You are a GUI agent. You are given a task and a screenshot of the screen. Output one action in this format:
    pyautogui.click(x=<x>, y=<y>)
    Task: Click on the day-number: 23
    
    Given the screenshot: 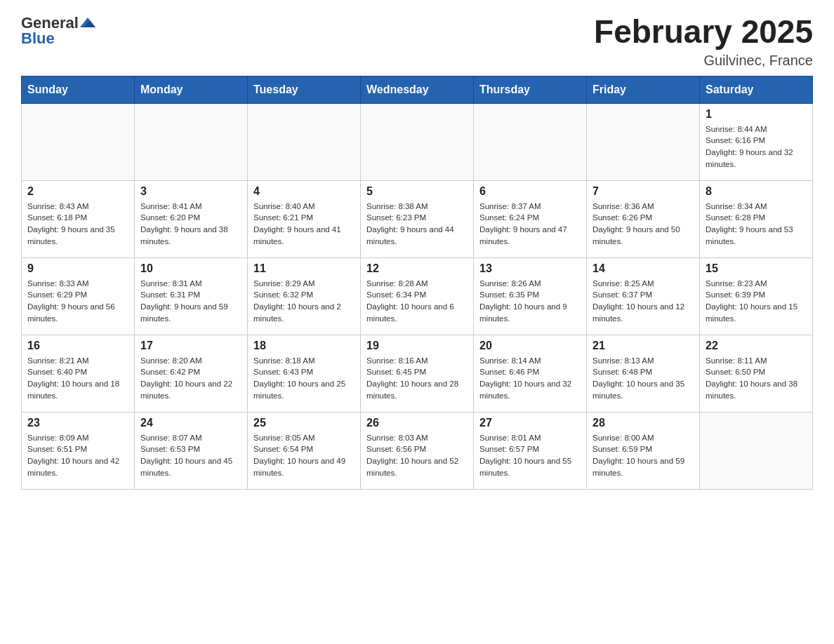 What is the action you would take?
    pyautogui.click(x=78, y=423)
    